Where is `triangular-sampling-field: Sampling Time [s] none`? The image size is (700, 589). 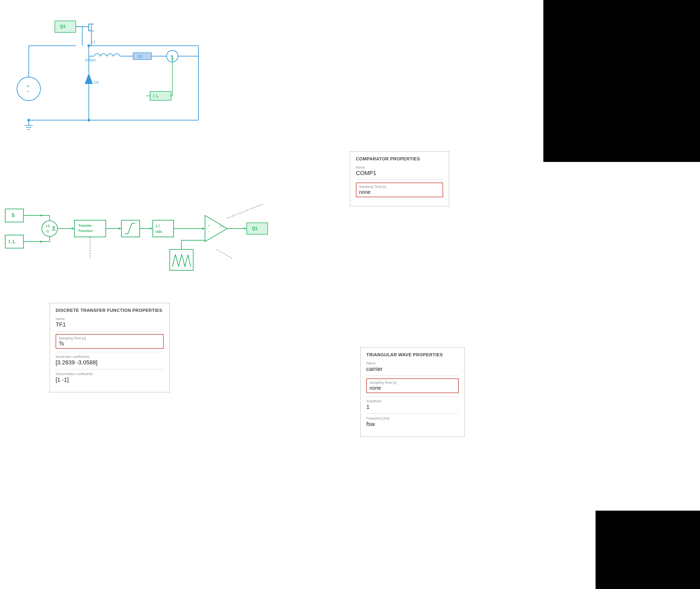
triangular-sampling-field: Sampling Time [s] none is located at coordinates (413, 386).